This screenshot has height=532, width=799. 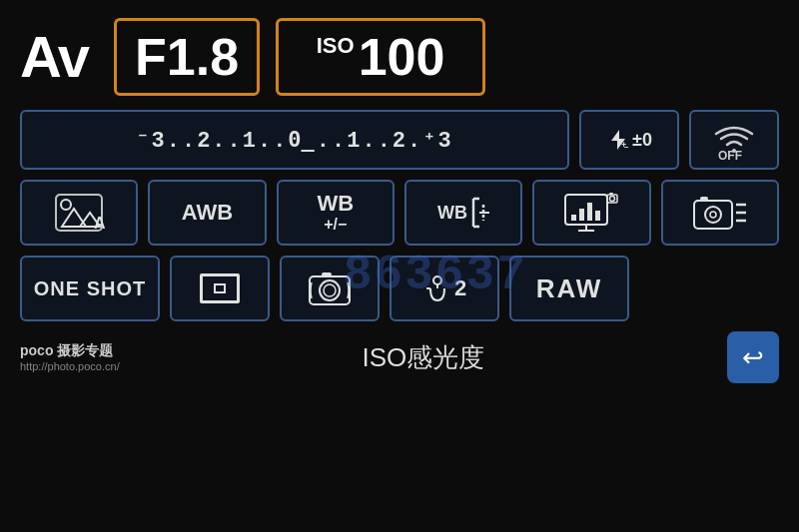 What do you see at coordinates (400, 213) in the screenshot?
I see `icon-grid-row: A AWB WB +/− WB` at bounding box center [400, 213].